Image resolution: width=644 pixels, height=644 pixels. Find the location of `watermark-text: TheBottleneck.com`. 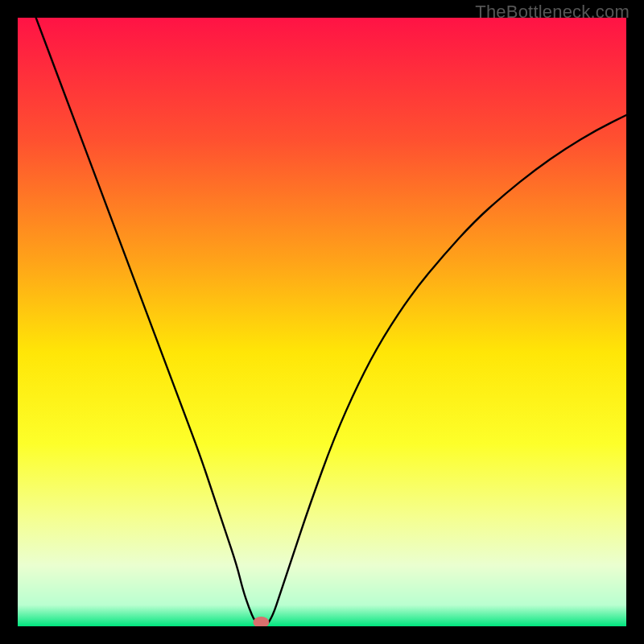

watermark-text: TheBottleneck.com is located at coordinates (552, 12).